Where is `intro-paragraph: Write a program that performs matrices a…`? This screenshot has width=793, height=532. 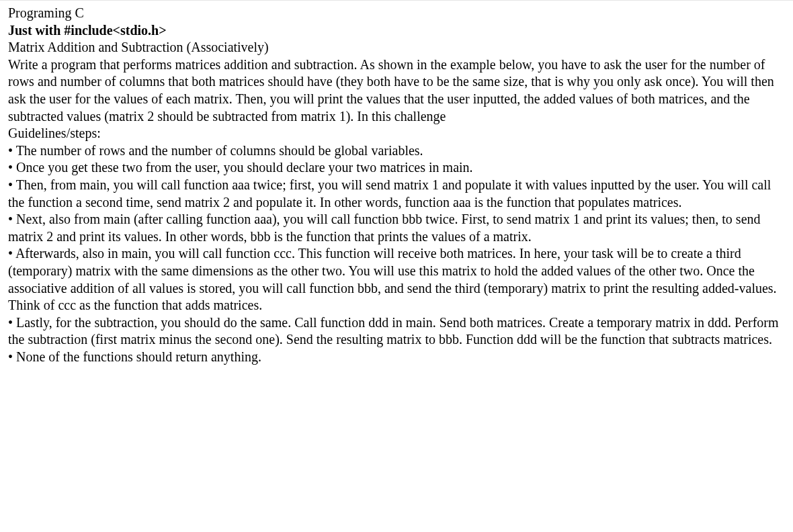
intro-paragraph: Write a program that performs matrices a… is located at coordinates (396, 91).